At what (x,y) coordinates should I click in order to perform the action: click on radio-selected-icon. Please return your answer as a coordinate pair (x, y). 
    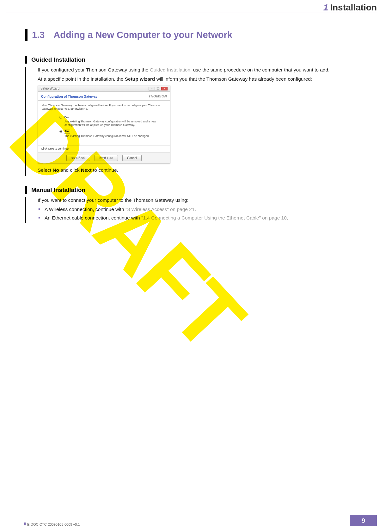
    Looking at the image, I should click on (61, 132).